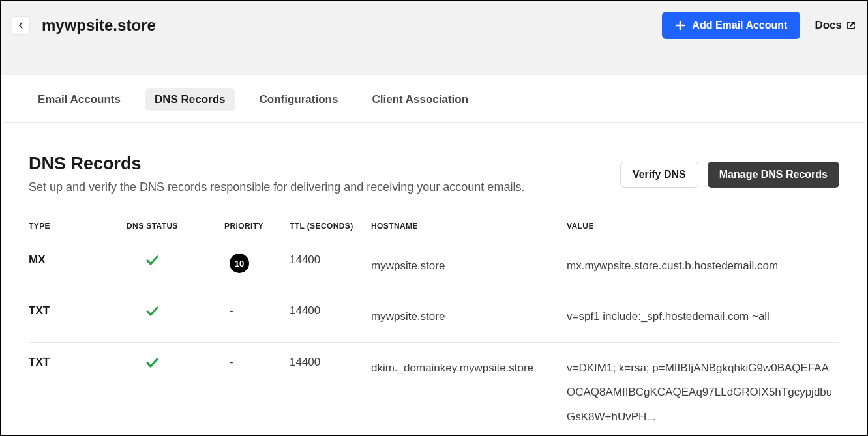  I want to click on tab-client-association: Client Association, so click(420, 100).